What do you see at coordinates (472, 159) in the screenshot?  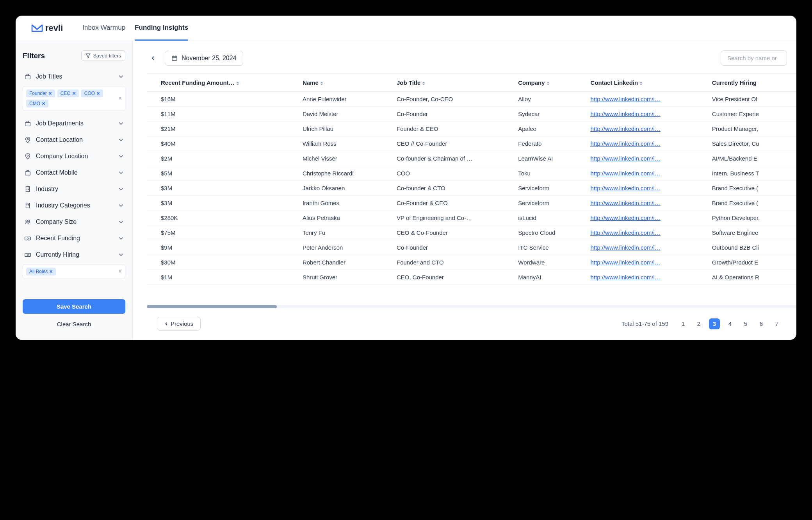 I see `table-row: $2MMichel VisserCo-founder & Chairman of…` at bounding box center [472, 159].